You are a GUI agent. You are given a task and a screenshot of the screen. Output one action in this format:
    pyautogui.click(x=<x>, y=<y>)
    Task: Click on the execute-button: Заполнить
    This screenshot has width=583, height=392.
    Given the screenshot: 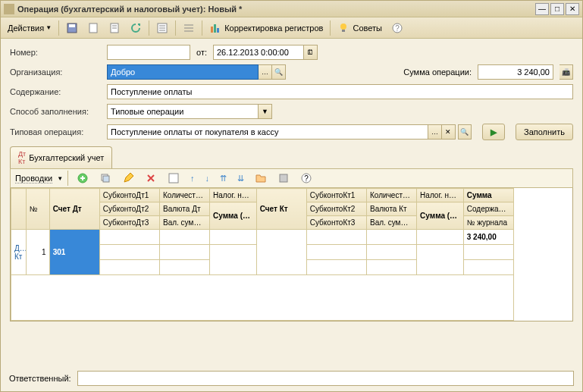 What is the action you would take?
    pyautogui.click(x=544, y=132)
    